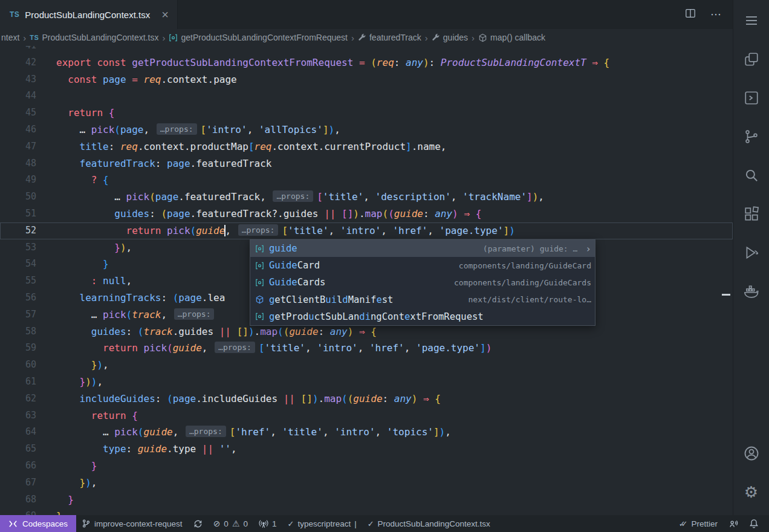 The image size is (769, 532). Describe the element at coordinates (429, 524) in the screenshot. I see `file-status-button: ✓ ProductSubLandingContext.tsx` at that location.